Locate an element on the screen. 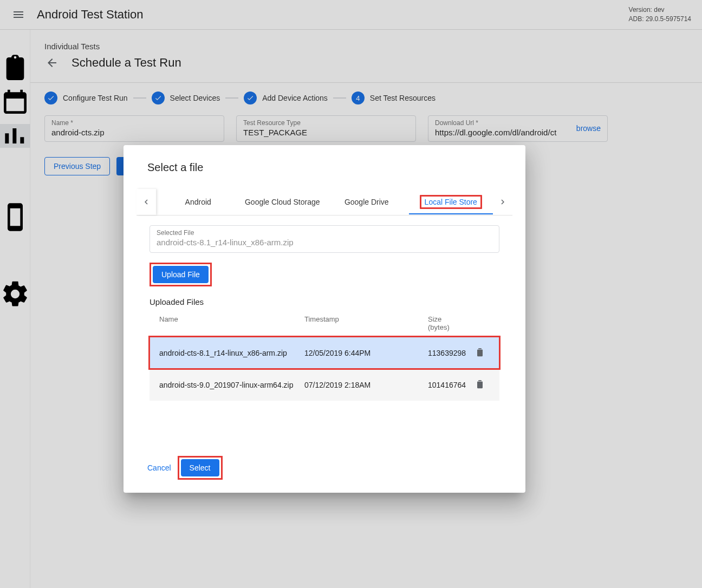 The image size is (702, 588). file-source-tabs: Android Google Cloud Storage Google Driv… is located at coordinates (324, 202).